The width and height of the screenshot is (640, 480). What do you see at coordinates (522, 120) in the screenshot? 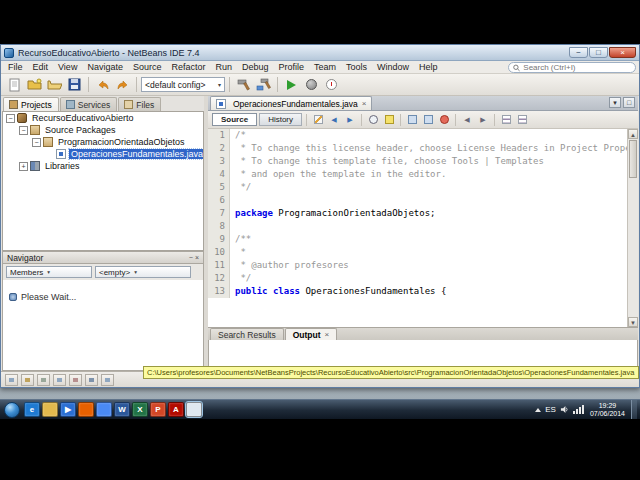
I see `uncomment-button` at bounding box center [522, 120].